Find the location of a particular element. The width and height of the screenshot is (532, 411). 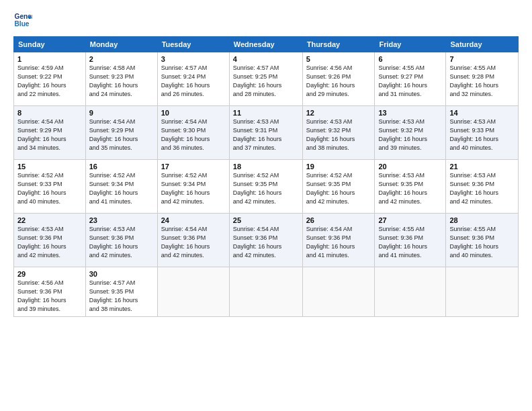

header: General Blue is located at coordinates (266, 20).